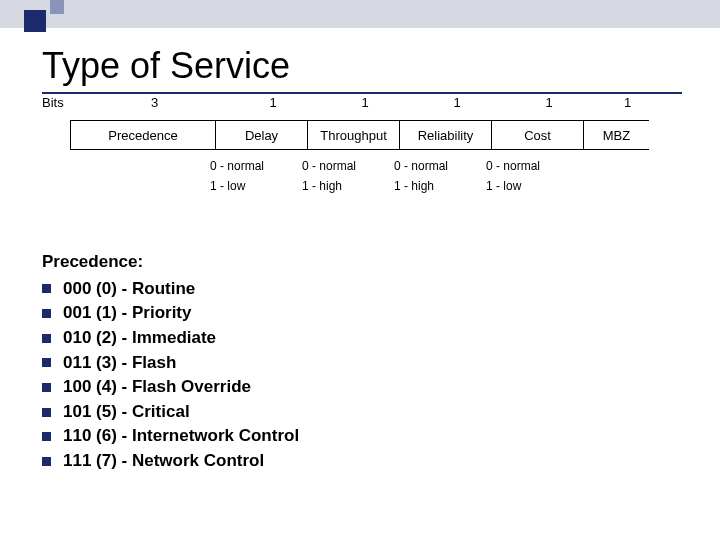  I want to click on precedence-text: 111 (7) - Network Control, so click(164, 462).